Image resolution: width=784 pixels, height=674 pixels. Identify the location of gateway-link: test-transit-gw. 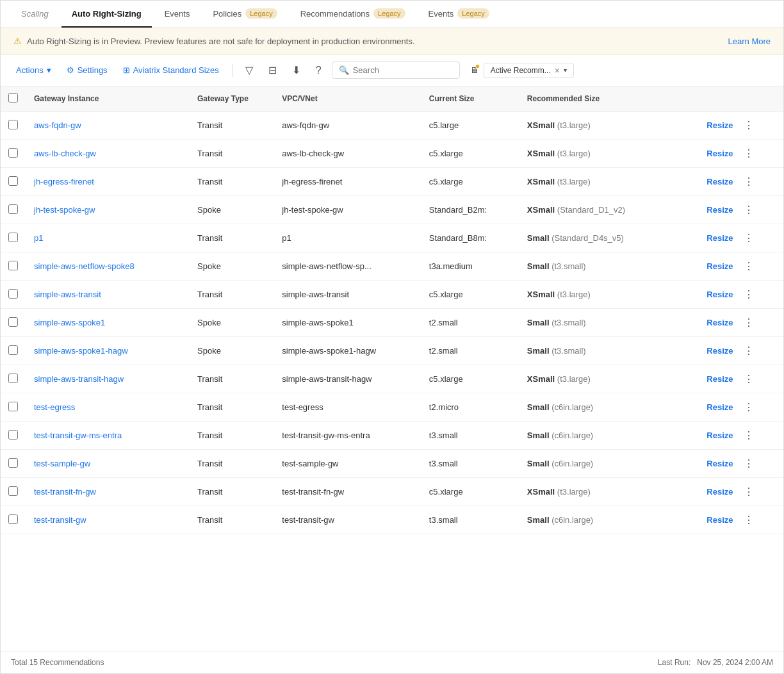
(60, 520).